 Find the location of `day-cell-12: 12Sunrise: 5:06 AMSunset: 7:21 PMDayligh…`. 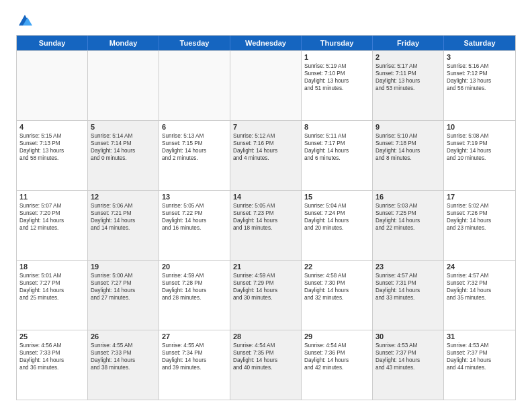

day-cell-12: 12Sunrise: 5:06 AMSunset: 7:21 PMDayligh… is located at coordinates (124, 226).